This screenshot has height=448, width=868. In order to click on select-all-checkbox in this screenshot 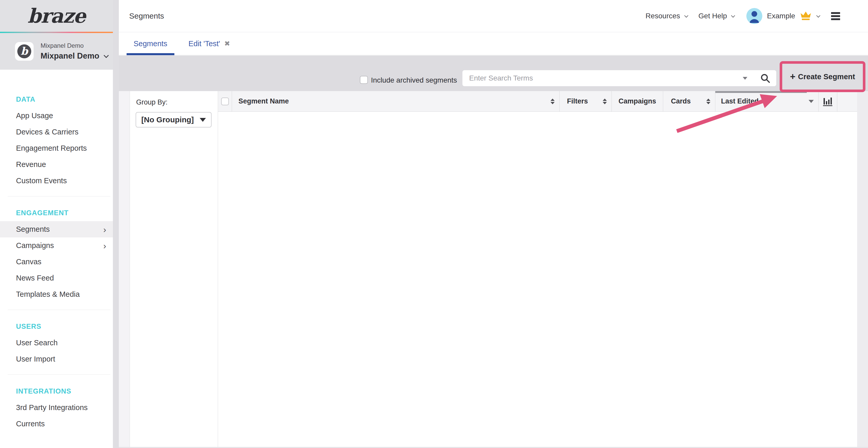, I will do `click(225, 102)`.